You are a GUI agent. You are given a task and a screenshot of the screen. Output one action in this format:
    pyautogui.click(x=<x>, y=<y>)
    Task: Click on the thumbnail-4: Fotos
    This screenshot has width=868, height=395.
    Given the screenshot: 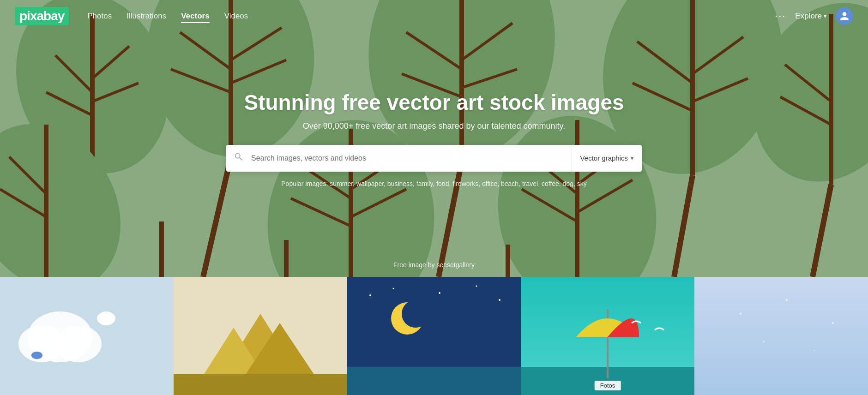 What is the action you would take?
    pyautogui.click(x=608, y=336)
    